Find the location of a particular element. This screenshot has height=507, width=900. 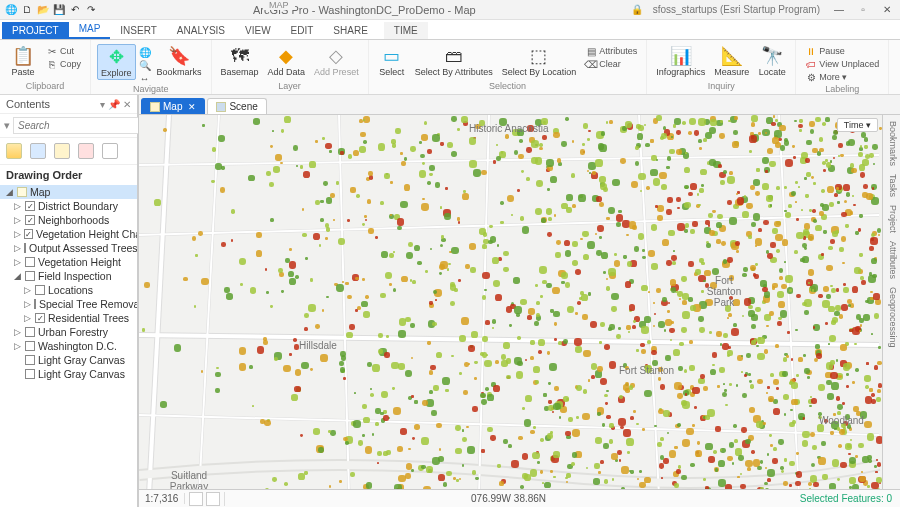

copy-button: ⎘Copy is located at coordinates (64, 64).